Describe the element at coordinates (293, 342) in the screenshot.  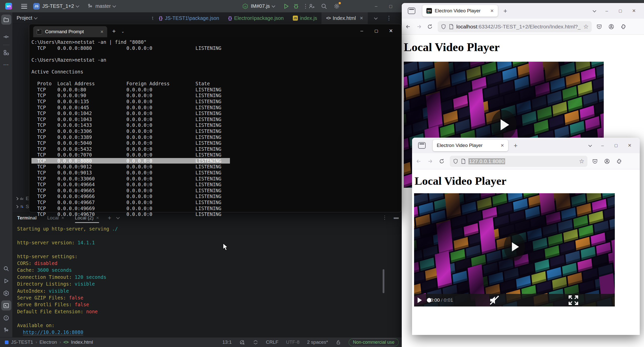
I see `encoding-widget: UTF-8` at that location.